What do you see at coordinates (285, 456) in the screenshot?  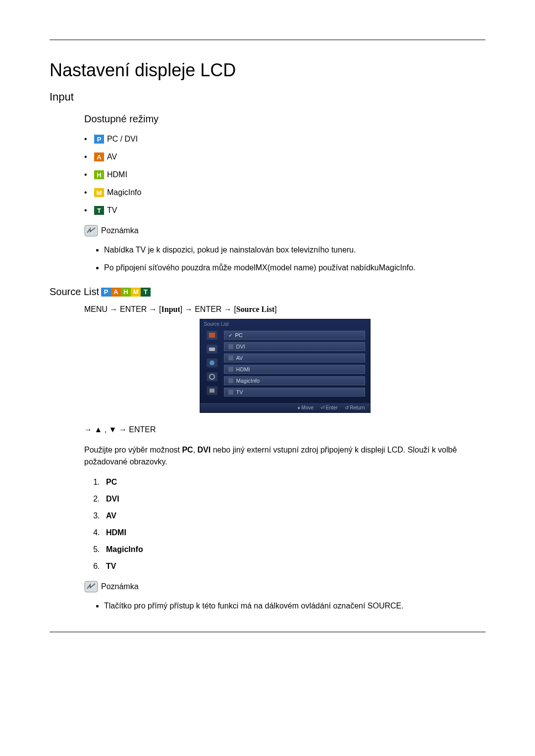 I see `description: Použijte pro výběr možnost PC, DVI nebo …` at bounding box center [285, 456].